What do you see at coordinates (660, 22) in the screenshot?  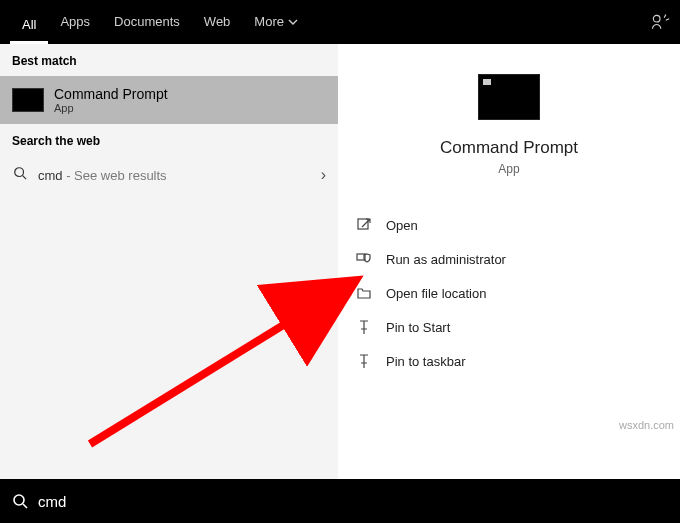 I see `feedback-icon` at bounding box center [660, 22].